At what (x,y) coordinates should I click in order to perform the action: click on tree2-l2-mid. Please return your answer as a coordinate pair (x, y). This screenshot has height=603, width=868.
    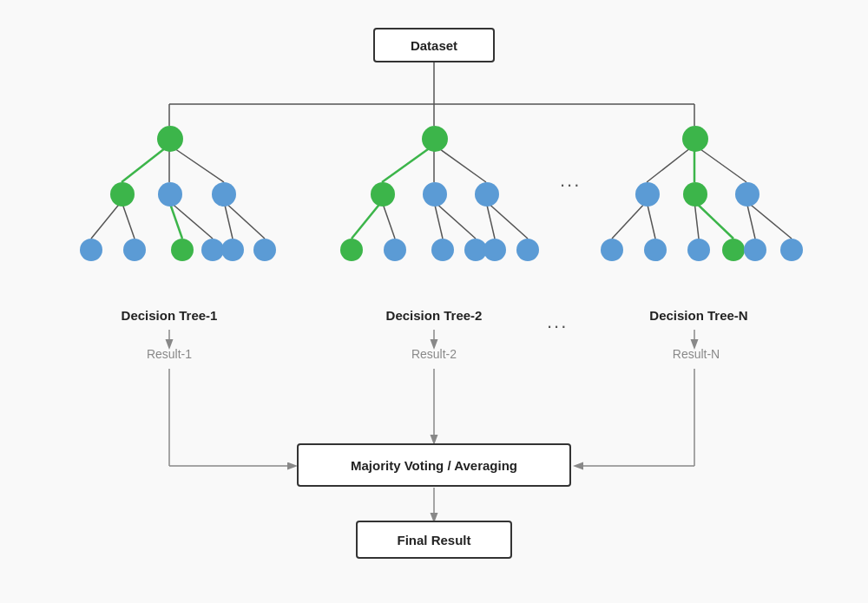
    Looking at the image, I should click on (435, 194).